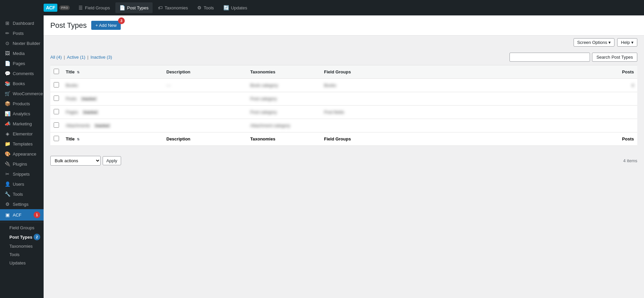 This screenshot has width=644, height=298. What do you see at coordinates (71, 99) in the screenshot?
I see `row2-title: Posts` at bounding box center [71, 99].